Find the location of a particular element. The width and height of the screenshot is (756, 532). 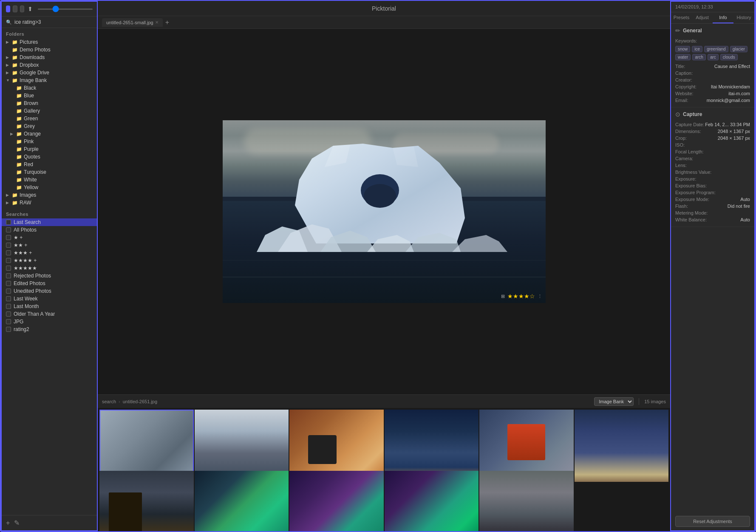

right-panel: 14/02/2019, 12:33 Presets Adjust Info Hi… is located at coordinates (713, 266).